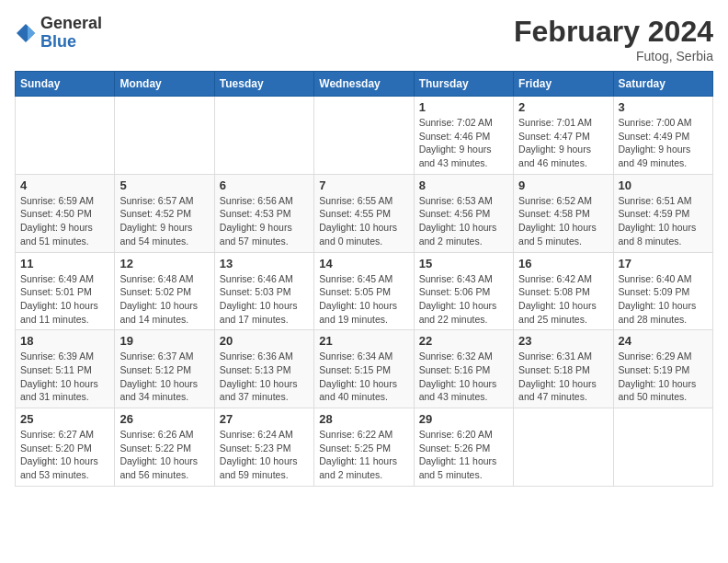 The image size is (728, 563). What do you see at coordinates (563, 213) in the screenshot?
I see `calendar-cell: 9Sunrise: 6:52 AM Sunset: 4:58 PM Daylig…` at bounding box center [563, 213].